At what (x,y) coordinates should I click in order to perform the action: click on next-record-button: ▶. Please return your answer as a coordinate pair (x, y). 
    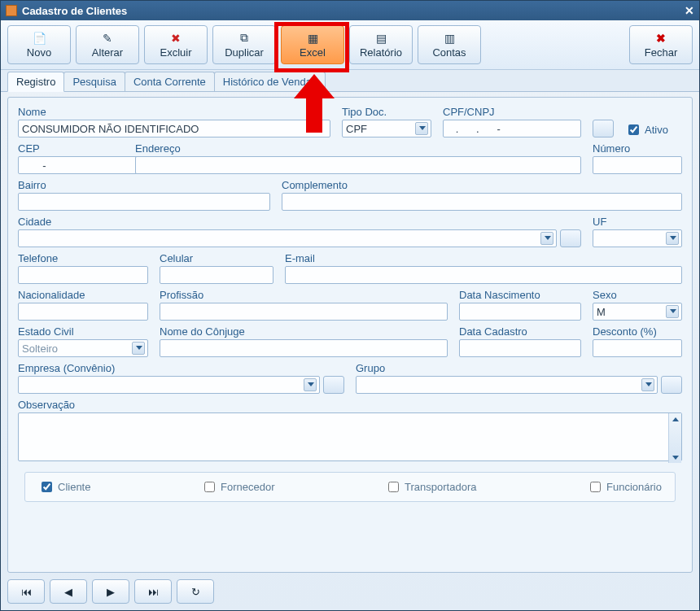
    Looking at the image, I should click on (111, 591).